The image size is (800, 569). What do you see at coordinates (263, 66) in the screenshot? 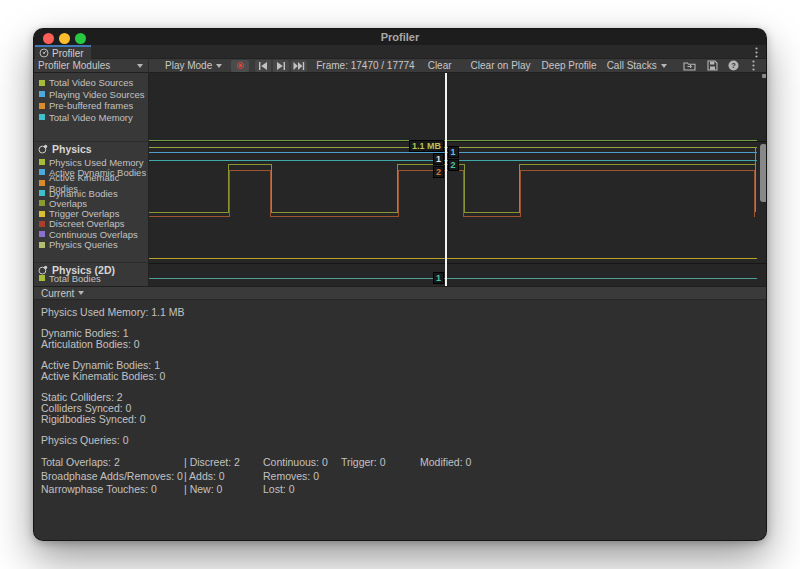
I see `previous-frame-button` at bounding box center [263, 66].